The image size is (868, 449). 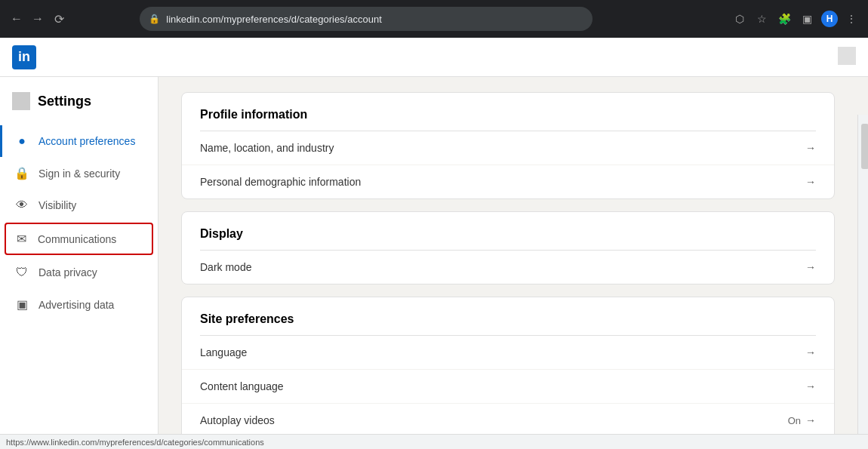 I want to click on scrollbar-track, so click(x=863, y=282).